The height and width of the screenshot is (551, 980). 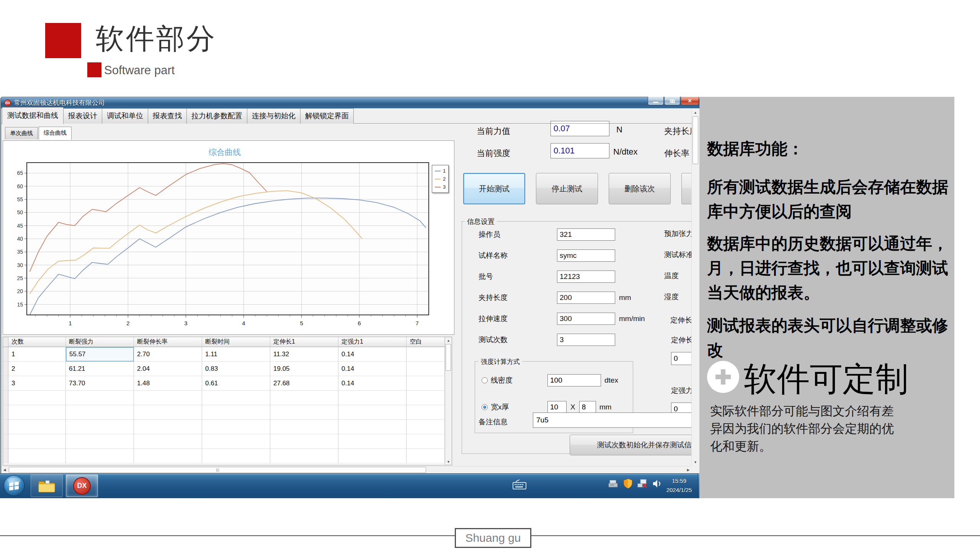 I want to click on action-button-2: 停止测试, so click(x=567, y=189).